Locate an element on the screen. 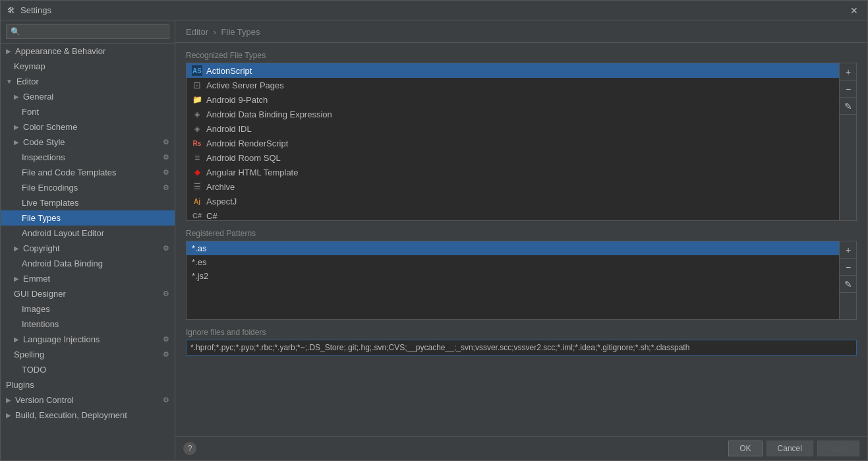  list-item: 📁 Android 9-Patch is located at coordinates (513, 100).